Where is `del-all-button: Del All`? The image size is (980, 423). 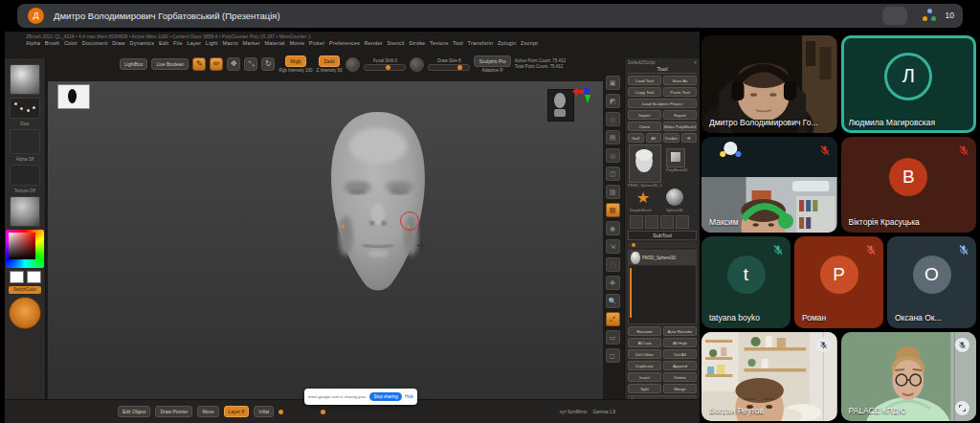 del-all-button: Del All is located at coordinates (679, 354).